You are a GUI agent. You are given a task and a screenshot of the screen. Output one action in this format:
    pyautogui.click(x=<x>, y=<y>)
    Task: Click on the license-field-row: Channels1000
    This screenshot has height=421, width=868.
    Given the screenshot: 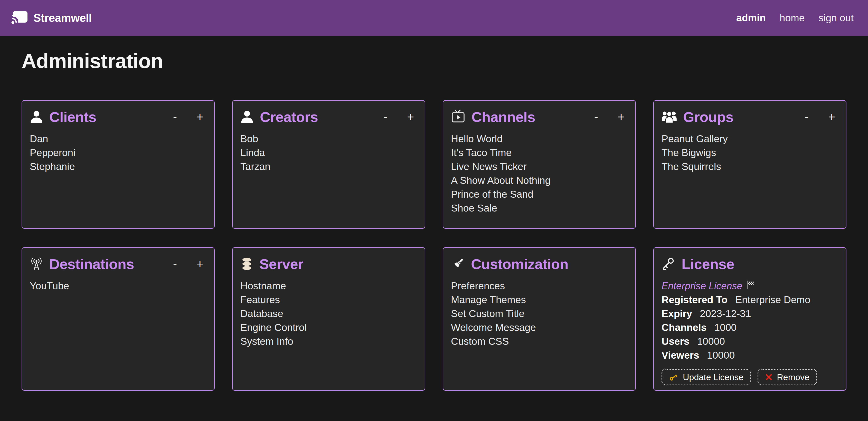 What is the action you would take?
    pyautogui.click(x=750, y=327)
    